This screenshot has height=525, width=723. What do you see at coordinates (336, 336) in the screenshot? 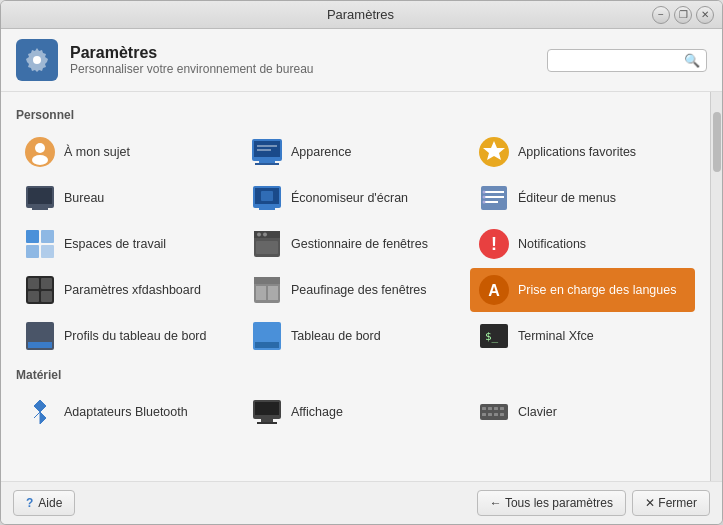
I see `item-label-tableau-de-bord: Tableau de bord` at bounding box center [336, 336].